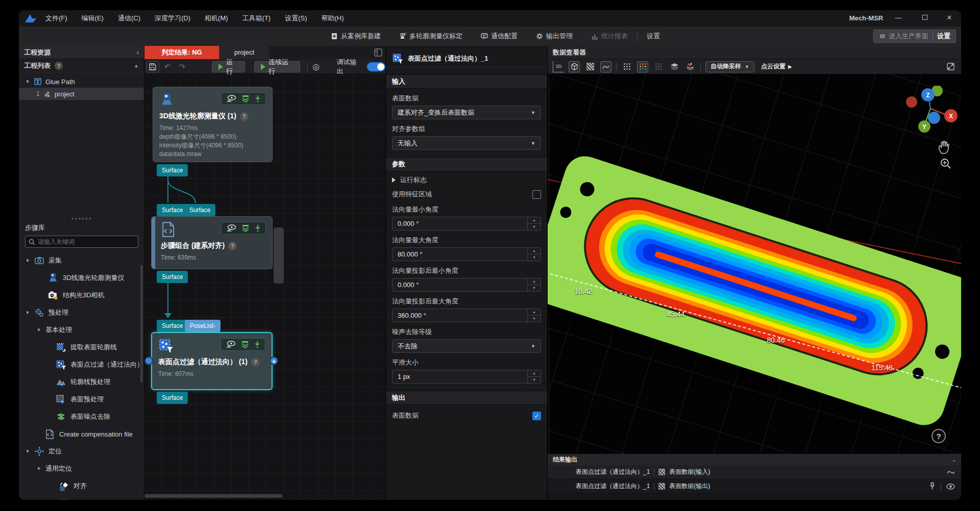 The height and width of the screenshot is (511, 980). I want to click on node-procedure-align: 步骤组合 (建系对齐)? Time: 639ms, so click(212, 243).